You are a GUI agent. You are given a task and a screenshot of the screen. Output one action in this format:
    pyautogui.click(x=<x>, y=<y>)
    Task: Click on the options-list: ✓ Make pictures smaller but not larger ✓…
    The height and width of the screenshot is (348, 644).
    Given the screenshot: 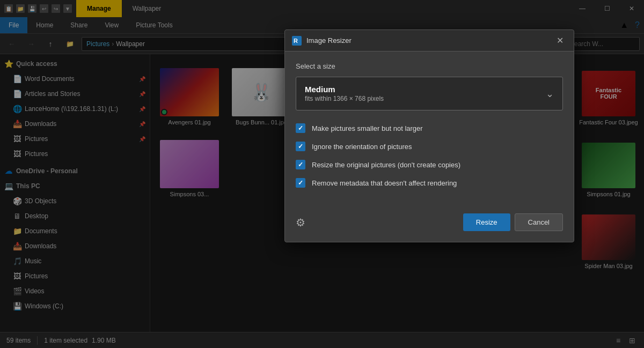 What is the action you would take?
    pyautogui.click(x=429, y=156)
    